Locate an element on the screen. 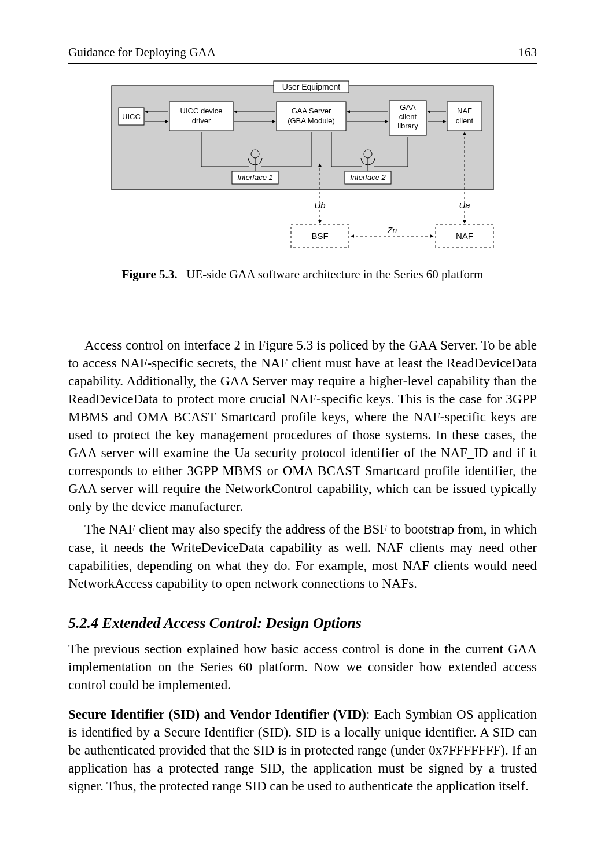 Image resolution: width=597 pixels, height=868 pixels. figure-label: Figure 5.3. is located at coordinates (150, 274).